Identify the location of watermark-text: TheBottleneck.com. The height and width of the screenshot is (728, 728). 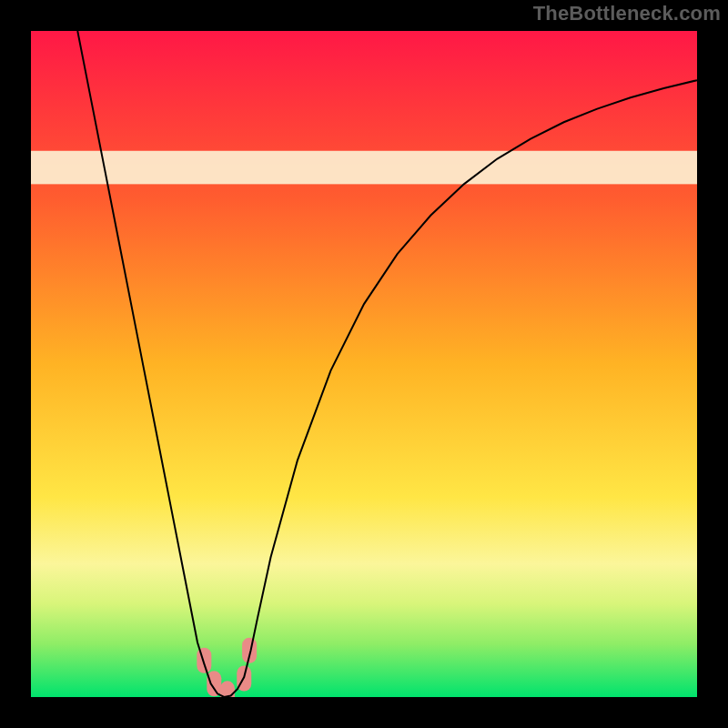
(627, 14).